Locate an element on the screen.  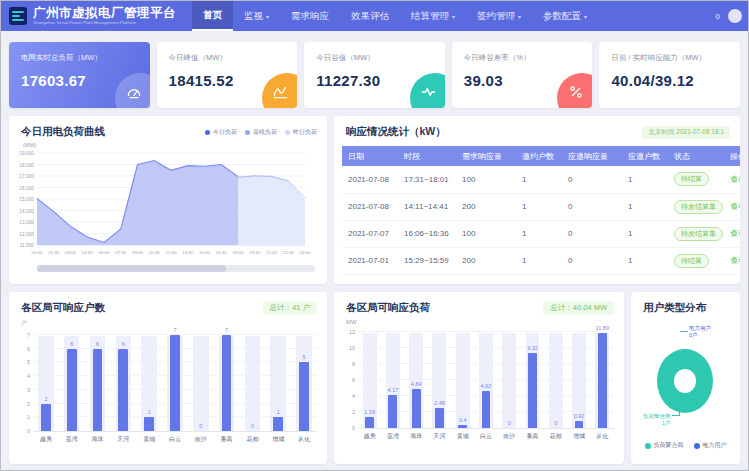
chart-scrollbar-handle is located at coordinates (132, 268).